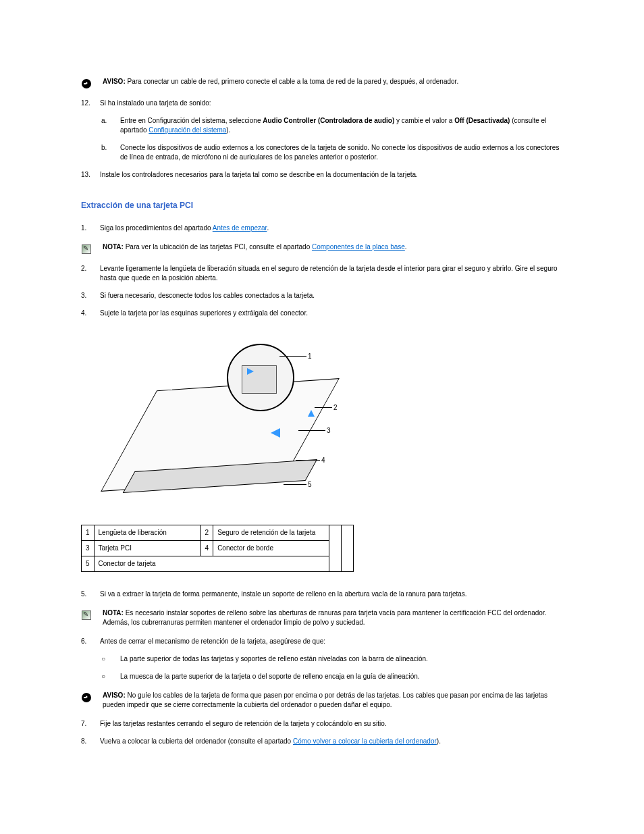  Describe the element at coordinates (322, 273) in the screenshot. I see `step-2: 2. Levante ligeramente la lengüeta de li…` at that location.